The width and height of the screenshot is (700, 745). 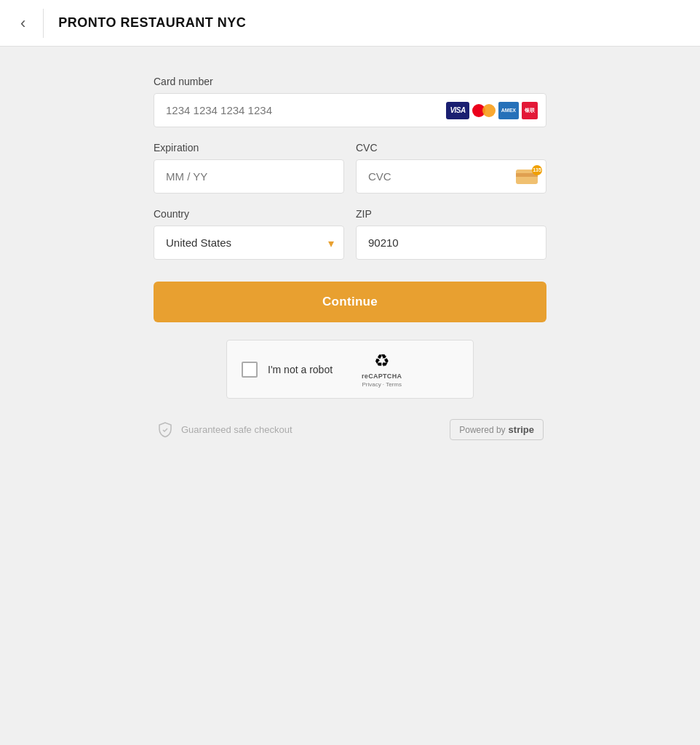 I want to click on expiration-label: Expiration, so click(x=249, y=148).